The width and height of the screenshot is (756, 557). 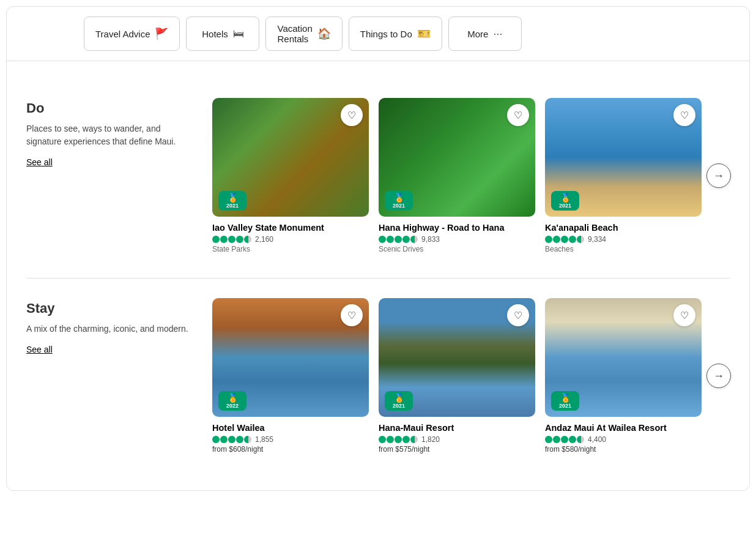 I want to click on tab-icon-3: 🎫, so click(x=424, y=34).